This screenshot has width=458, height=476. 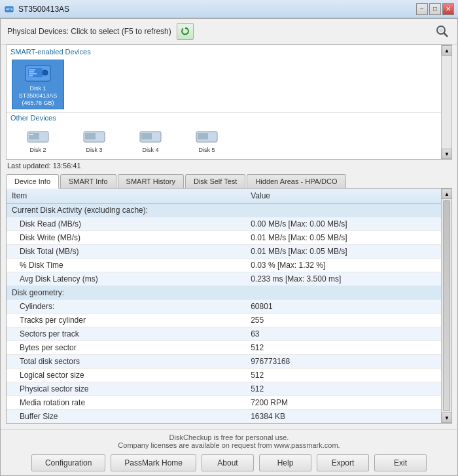 What do you see at coordinates (38, 141) in the screenshot?
I see `other-device-1: Disk 2` at bounding box center [38, 141].